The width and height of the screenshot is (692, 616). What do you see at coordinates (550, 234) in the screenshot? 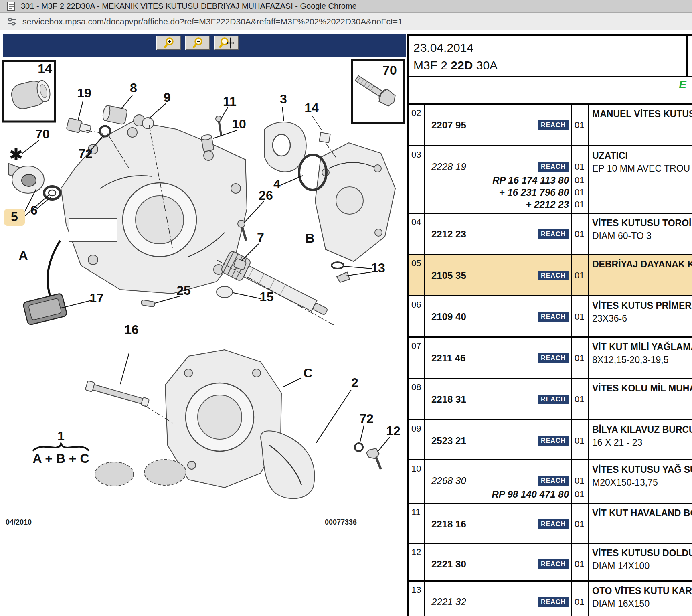
I see `table-row: 04 2212 23 REACH 01 VİTES KUTUSU TOROİD …` at bounding box center [550, 234].